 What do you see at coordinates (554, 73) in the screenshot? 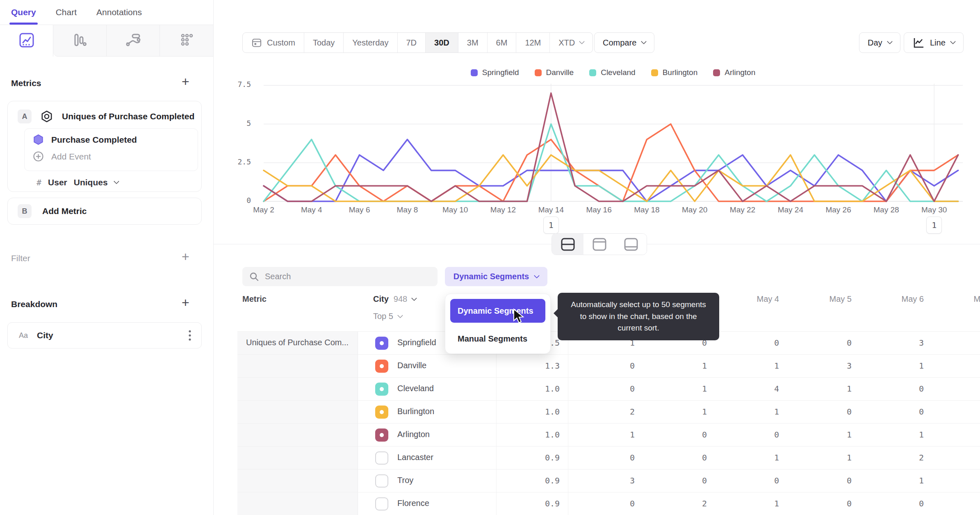
I see `legend-item-danville: Danville` at bounding box center [554, 73].